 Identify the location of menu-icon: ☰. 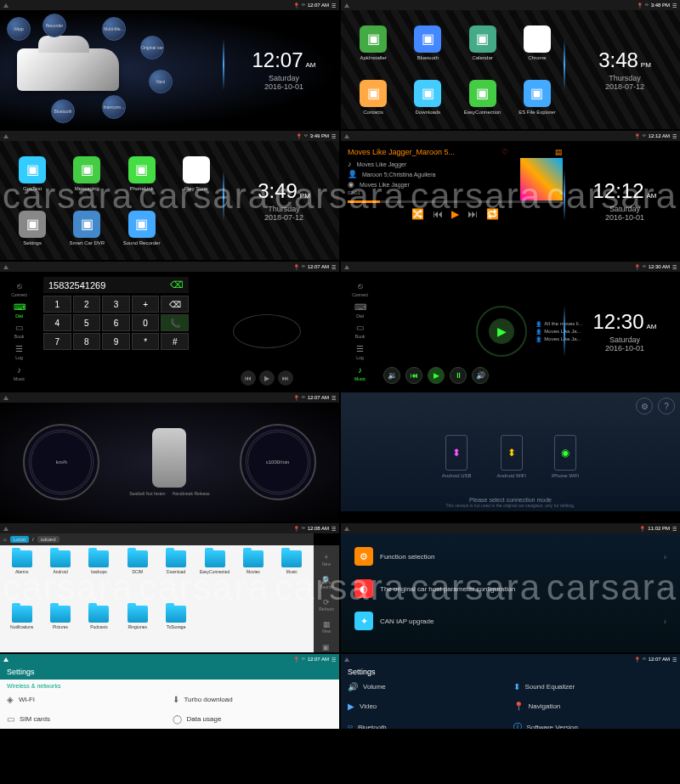
(333, 5).